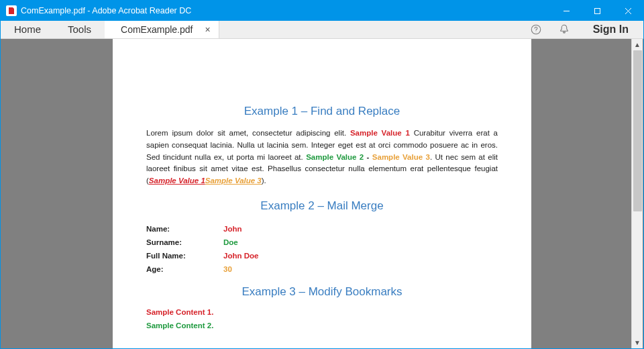 Image resolution: width=644 pixels, height=349 pixels. What do you see at coordinates (401, 157) in the screenshot?
I see `sample-value-3: Sample Value 3` at bounding box center [401, 157].